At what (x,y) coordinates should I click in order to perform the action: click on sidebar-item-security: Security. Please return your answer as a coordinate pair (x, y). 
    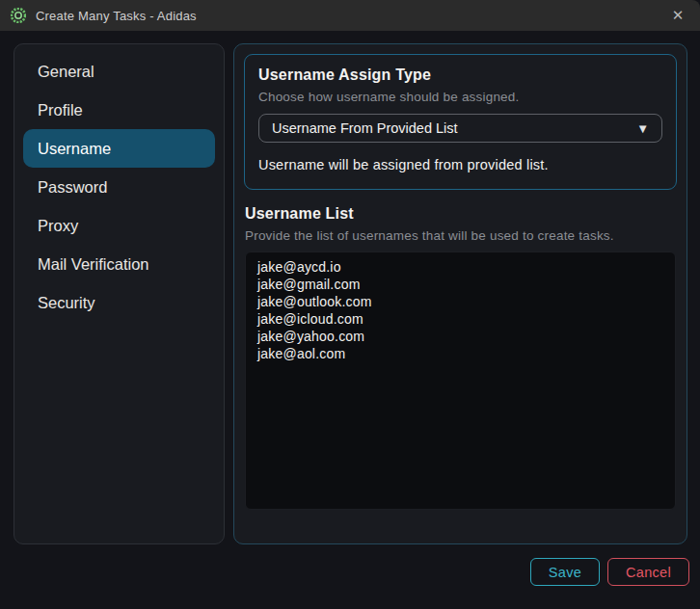
    Looking at the image, I should click on (120, 303).